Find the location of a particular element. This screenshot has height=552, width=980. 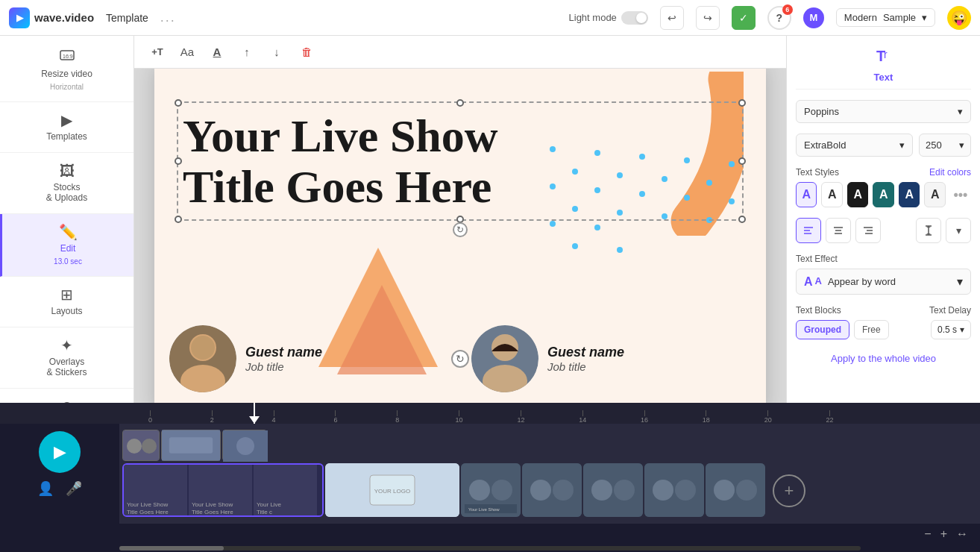

sidebar-resize-sublabel: Horizontal is located at coordinates (67, 87).